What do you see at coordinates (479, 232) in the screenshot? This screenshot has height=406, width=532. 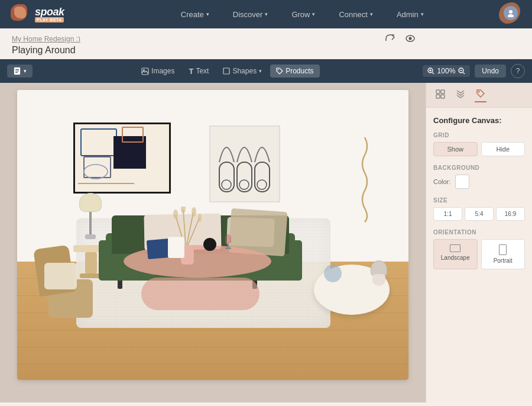 I see `orientation-label: ORIENTATION` at bounding box center [479, 232].